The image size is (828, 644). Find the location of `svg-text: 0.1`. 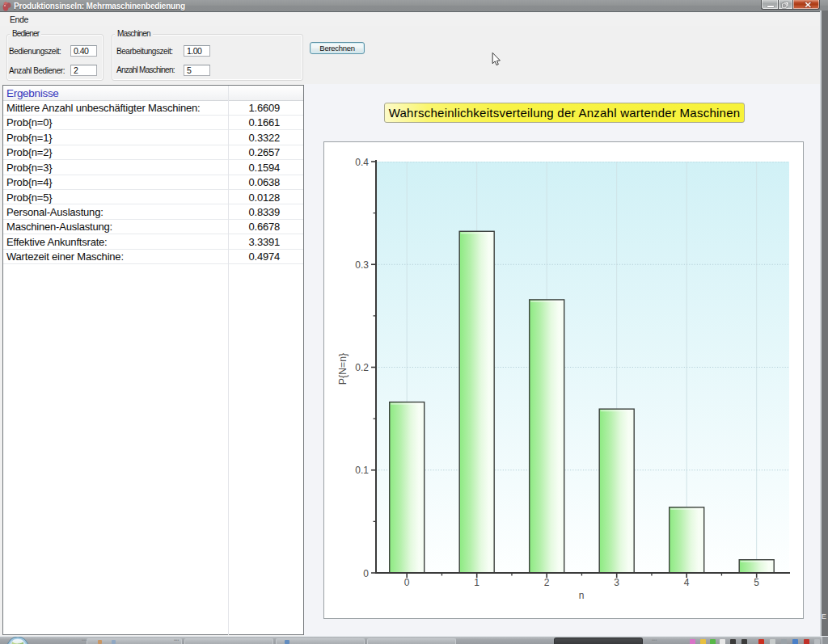

svg-text: 0.1 is located at coordinates (362, 470).